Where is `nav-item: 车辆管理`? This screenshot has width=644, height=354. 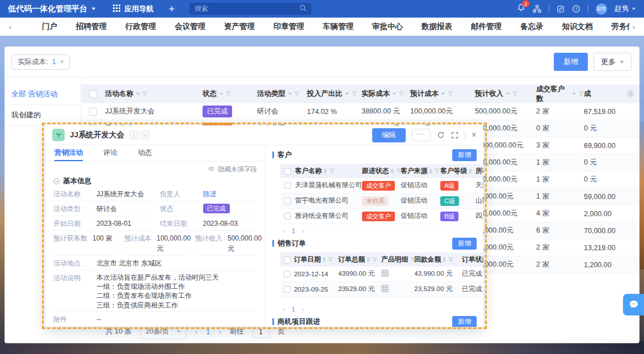 nav-item: 车辆管理 is located at coordinates (338, 27).